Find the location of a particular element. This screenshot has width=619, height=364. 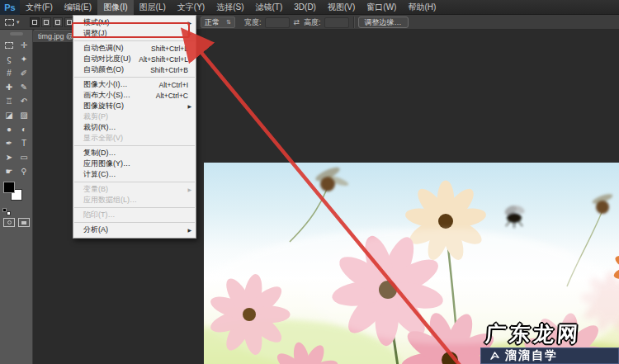

quick-mask-icon is located at coordinates (9, 223).